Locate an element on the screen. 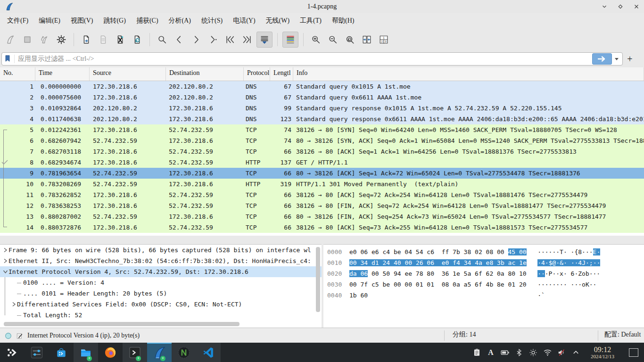 Image resolution: width=644 pixels, height=362 pixels. go-to-packet-button is located at coordinates (213, 40).